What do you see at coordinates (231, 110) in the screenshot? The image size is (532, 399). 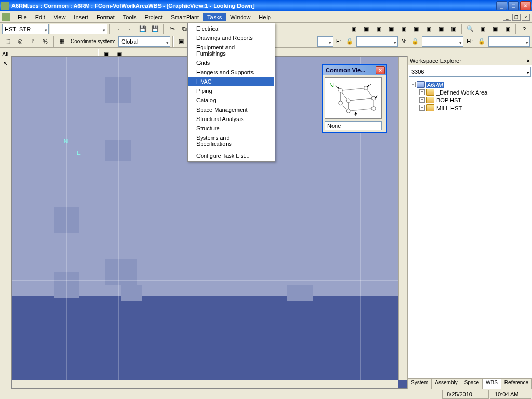 I see `menu-item-space-management: Space Management` at bounding box center [231, 110].